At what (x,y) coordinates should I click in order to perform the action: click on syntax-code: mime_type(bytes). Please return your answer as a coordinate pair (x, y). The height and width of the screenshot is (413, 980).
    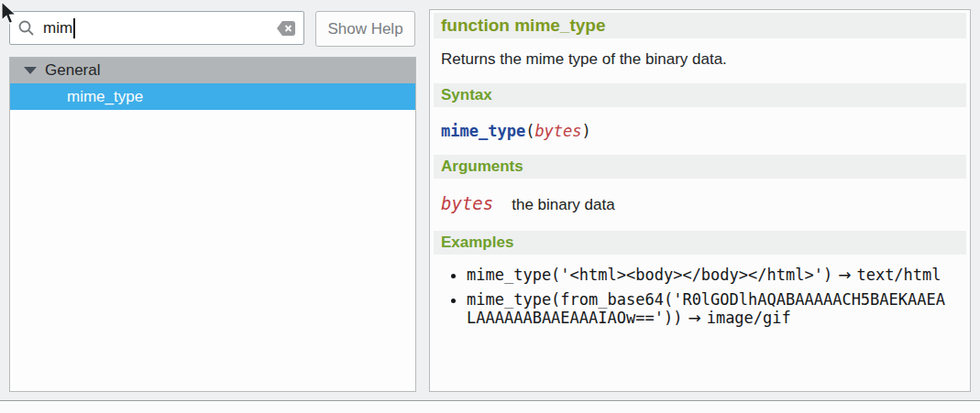
    Looking at the image, I should click on (700, 131).